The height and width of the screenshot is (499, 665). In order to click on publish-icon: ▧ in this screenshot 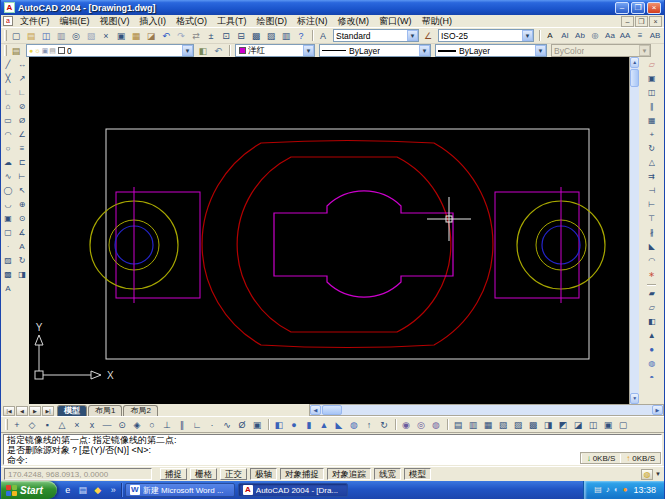, I will do `click(91, 36)`.